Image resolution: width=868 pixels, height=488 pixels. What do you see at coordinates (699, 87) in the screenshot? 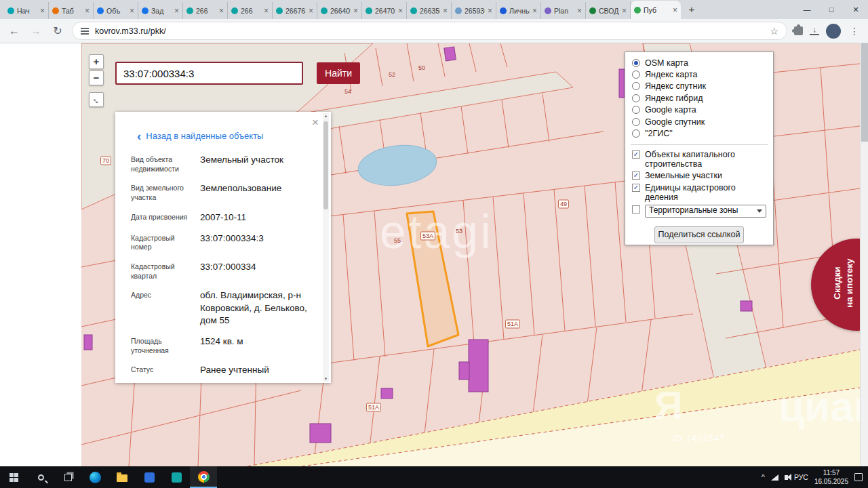
I see `base-layer-option: Яндекс спутник` at bounding box center [699, 87].